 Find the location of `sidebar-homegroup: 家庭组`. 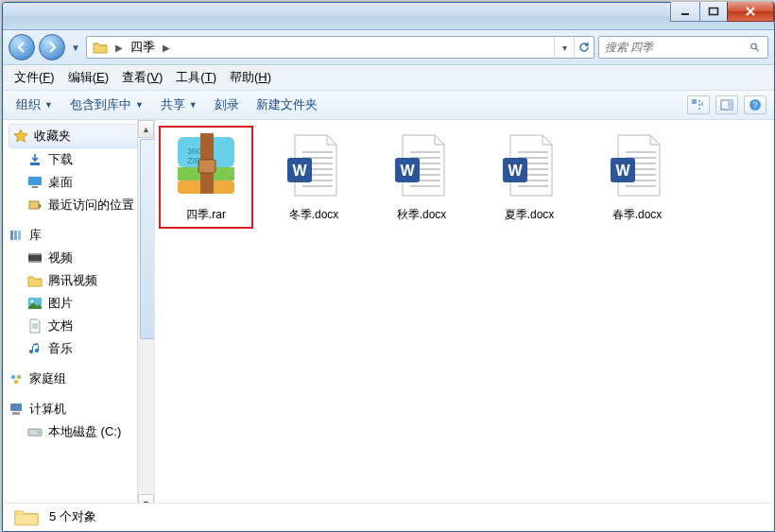

sidebar-homegroup: 家庭组 is located at coordinates (78, 379).